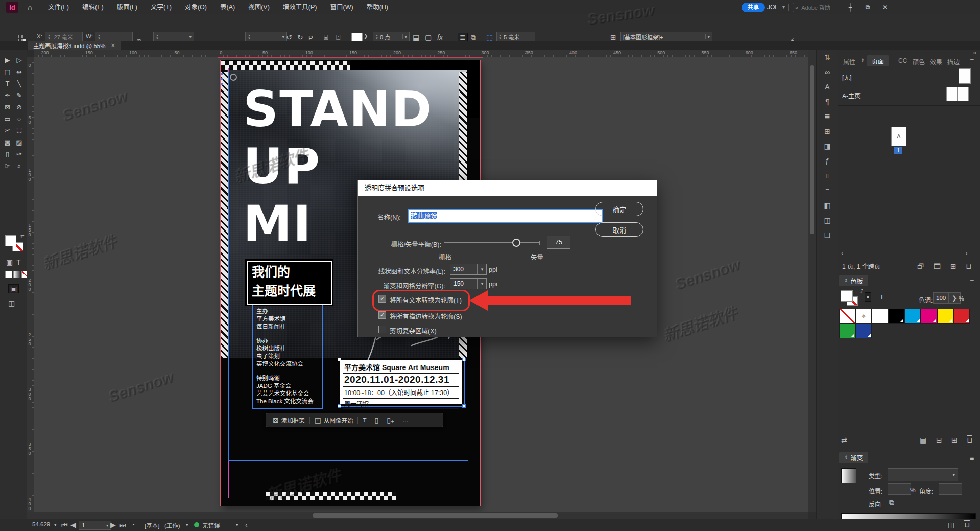 The width and height of the screenshot is (980, 531). Describe the element at coordinates (812, 281) in the screenshot. I see `vertical-scrollbar` at that location.